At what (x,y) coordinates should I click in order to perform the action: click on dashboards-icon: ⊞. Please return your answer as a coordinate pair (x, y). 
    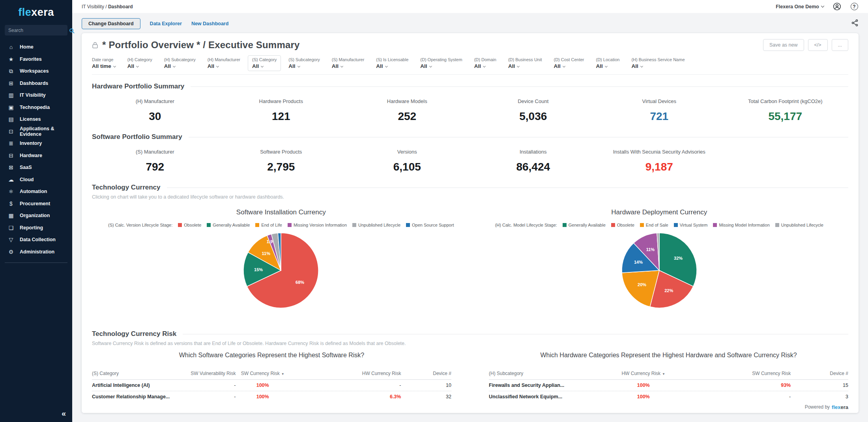
    Looking at the image, I should click on (11, 83).